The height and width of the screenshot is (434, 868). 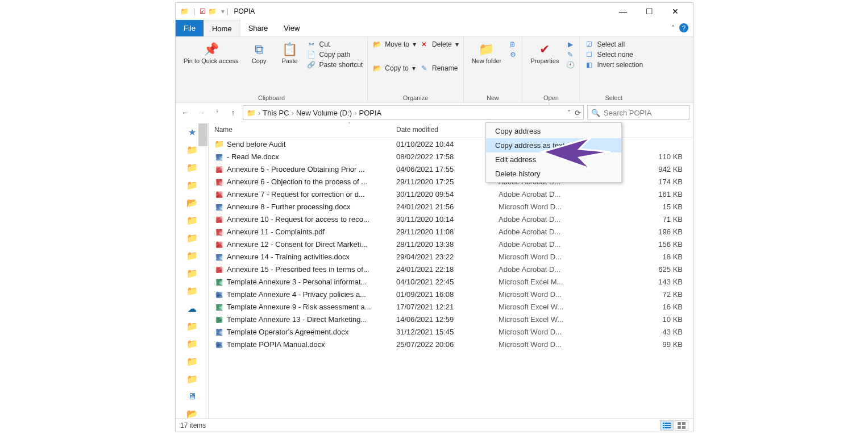 What do you see at coordinates (276, 113) in the screenshot?
I see `breadcrumb-root: This PC` at bounding box center [276, 113].